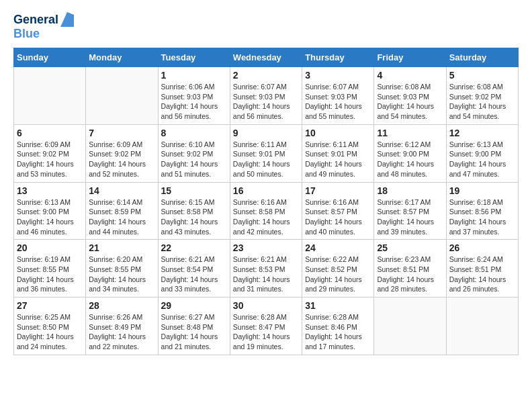  Describe the element at coordinates (266, 153) in the screenshot. I see `calendar-cell: 9Sunrise: 6:11 AMSunset: 9:01 PMDaylight…` at that location.